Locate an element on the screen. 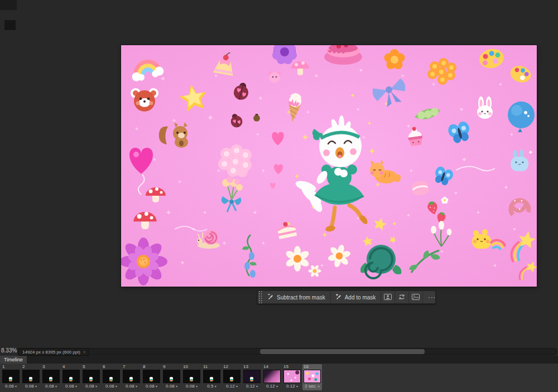  zoom-level-field: 8.33% is located at coordinates (9, 350).